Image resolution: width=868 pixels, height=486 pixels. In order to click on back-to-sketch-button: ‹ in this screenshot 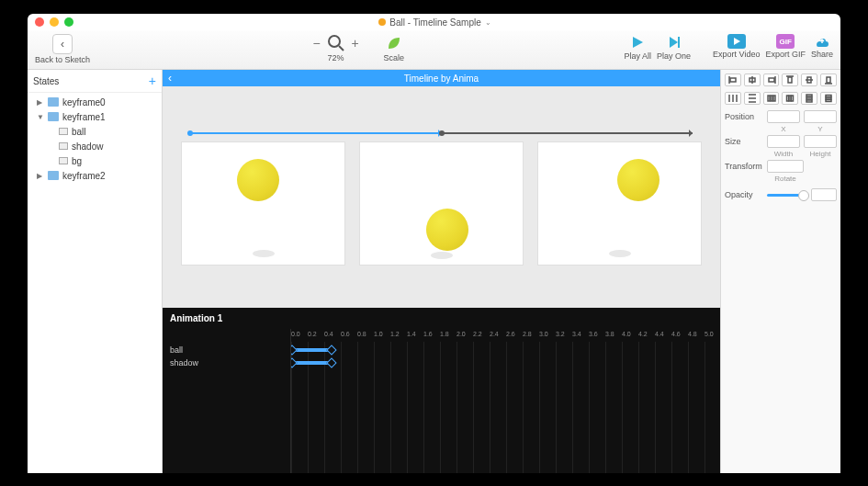, I will do `click(62, 44)`.